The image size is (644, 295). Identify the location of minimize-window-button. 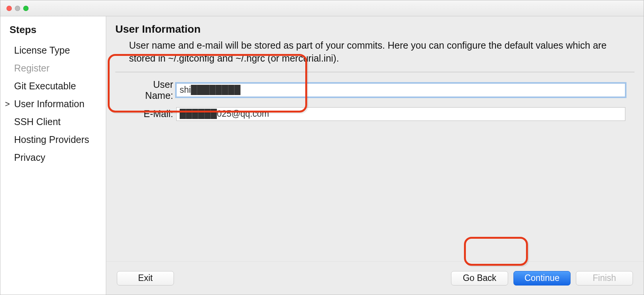
(18, 8).